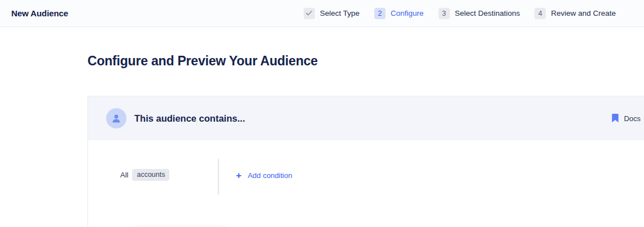 This screenshot has width=644, height=227. Describe the element at coordinates (627, 118) in the screenshot. I see `docs-link: Docs` at that location.